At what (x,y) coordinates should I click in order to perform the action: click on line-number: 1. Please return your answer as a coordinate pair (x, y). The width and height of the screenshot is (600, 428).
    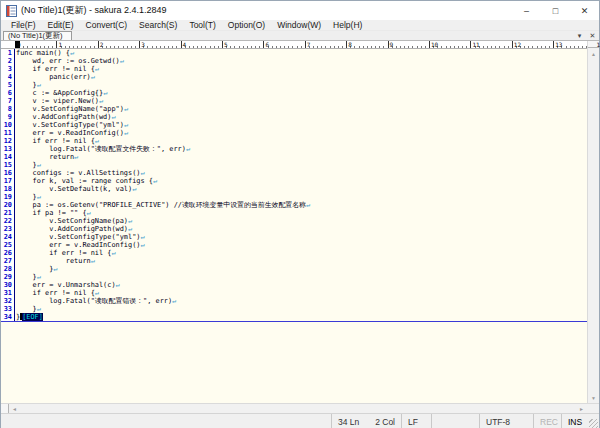
    Looking at the image, I should click on (8, 53).